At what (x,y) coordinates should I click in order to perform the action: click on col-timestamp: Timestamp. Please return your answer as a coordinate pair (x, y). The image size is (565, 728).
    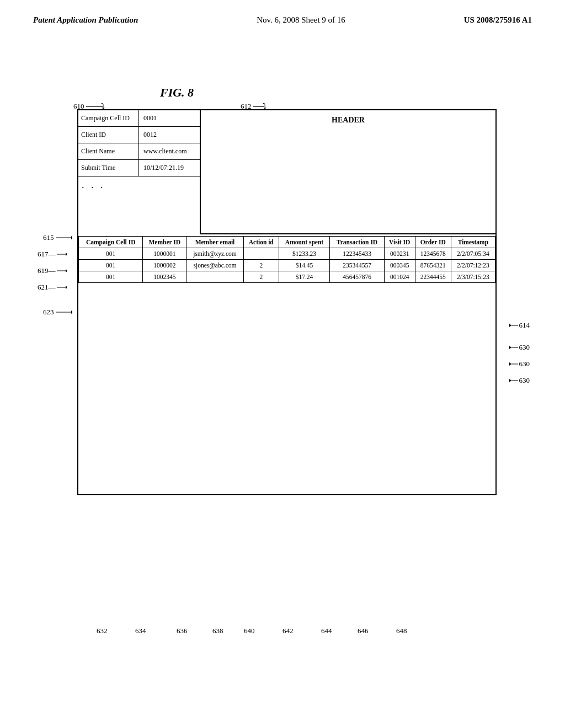
    Looking at the image, I should click on (473, 243).